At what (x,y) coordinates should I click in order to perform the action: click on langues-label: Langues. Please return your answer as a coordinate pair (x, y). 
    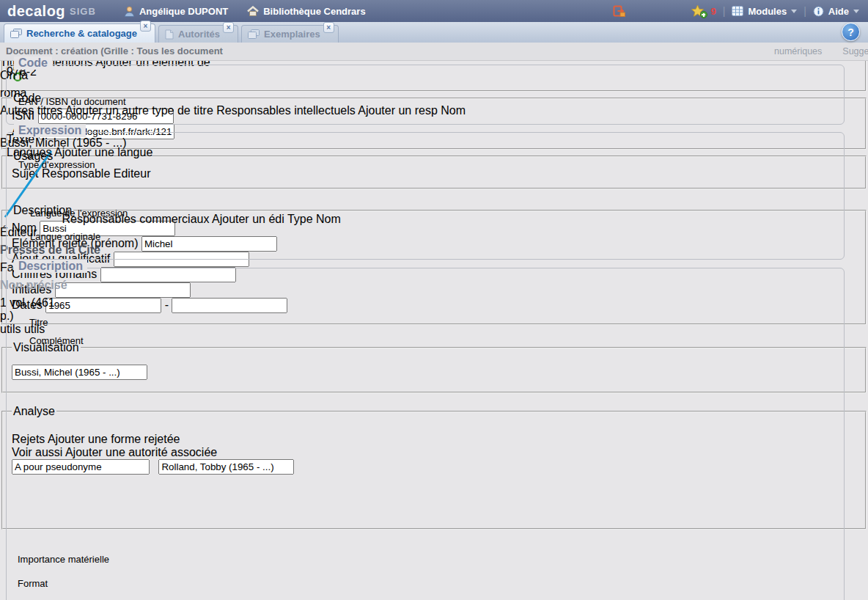
    Looking at the image, I should click on (29, 153).